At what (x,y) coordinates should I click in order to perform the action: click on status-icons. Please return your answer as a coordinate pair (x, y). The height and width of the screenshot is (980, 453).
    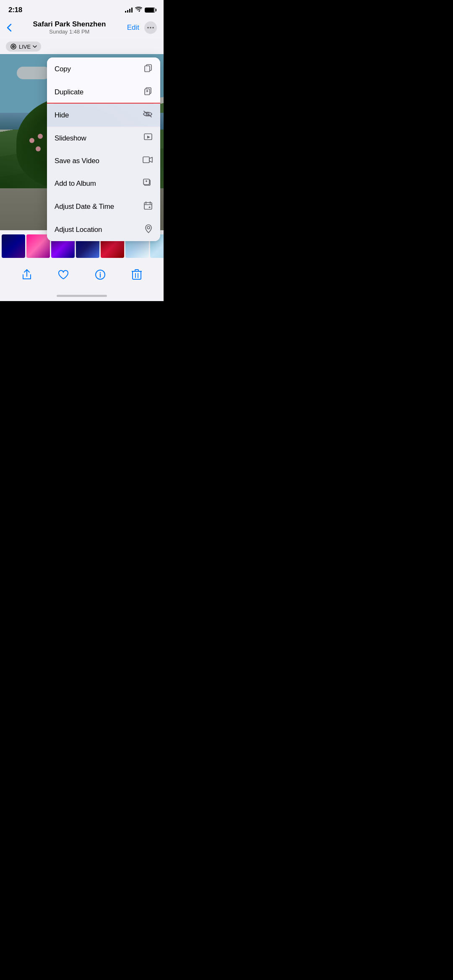
    Looking at the image, I should click on (140, 10).